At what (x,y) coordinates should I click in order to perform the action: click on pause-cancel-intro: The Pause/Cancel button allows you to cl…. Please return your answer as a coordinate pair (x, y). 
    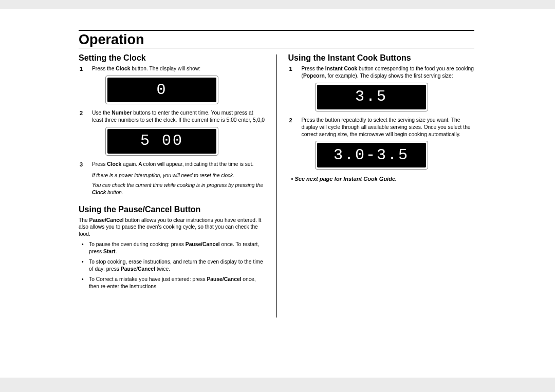
    Looking at the image, I should click on (172, 228).